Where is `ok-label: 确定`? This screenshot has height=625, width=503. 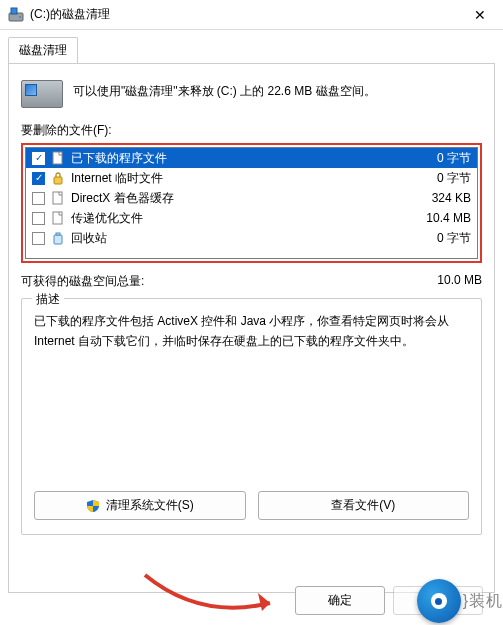 ok-label: 确定 is located at coordinates (340, 600).